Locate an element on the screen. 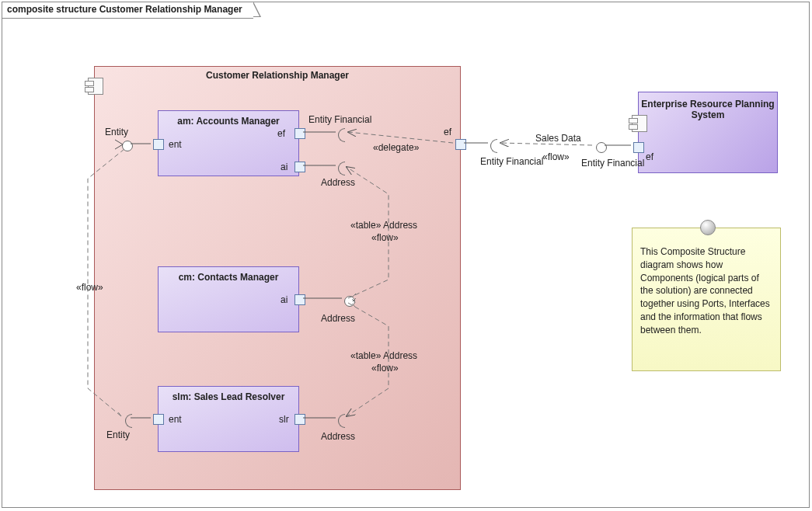  slm-title: slm: Sales Lead Resolver is located at coordinates (228, 397).